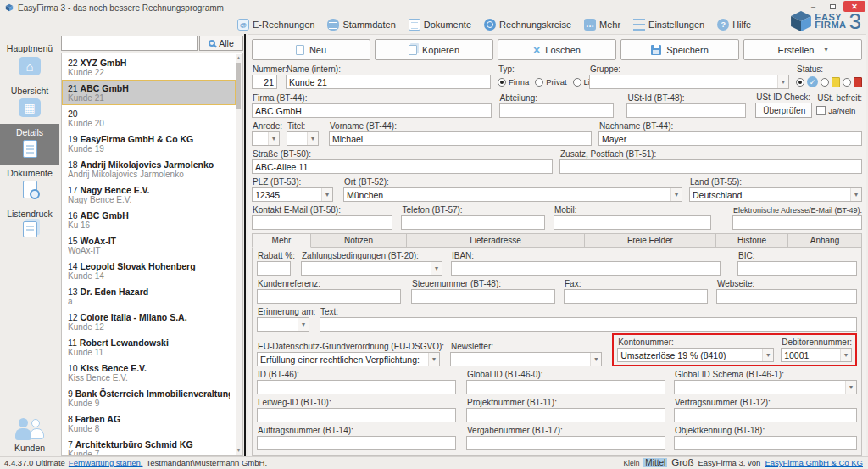  What do you see at coordinates (566, 387) in the screenshot?
I see `global-id-input` at bounding box center [566, 387].